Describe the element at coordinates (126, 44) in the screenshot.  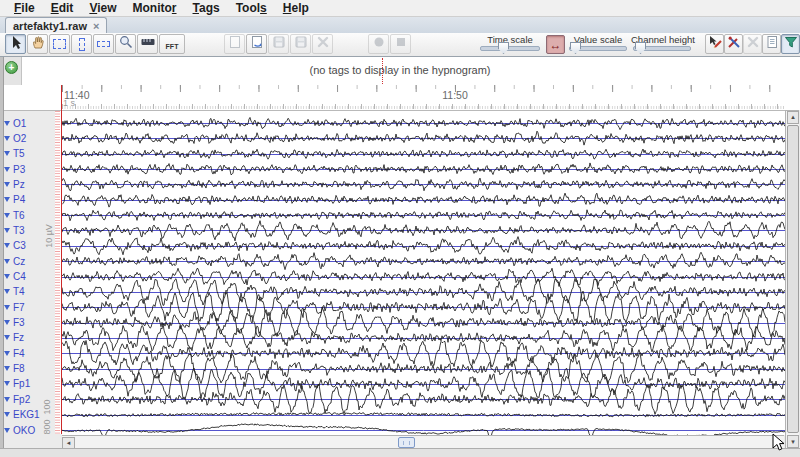
I see `zoom-tool` at that location.